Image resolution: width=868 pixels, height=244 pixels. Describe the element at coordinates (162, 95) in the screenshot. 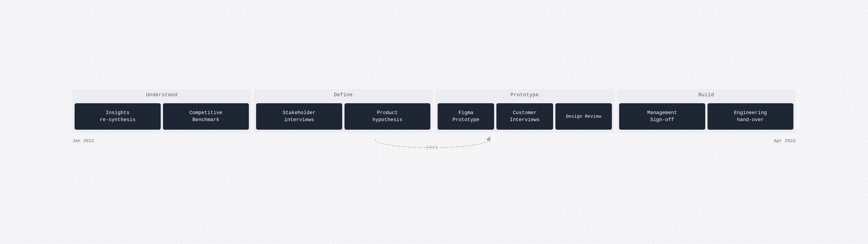

I see `phase-header-understand: Understand` at that location.